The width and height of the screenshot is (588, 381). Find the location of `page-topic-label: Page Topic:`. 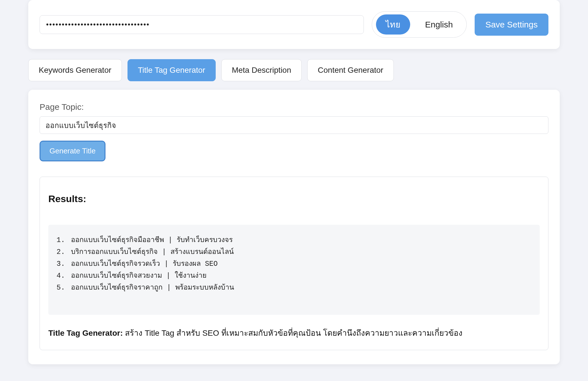

page-topic-label: Page Topic: is located at coordinates (294, 107).